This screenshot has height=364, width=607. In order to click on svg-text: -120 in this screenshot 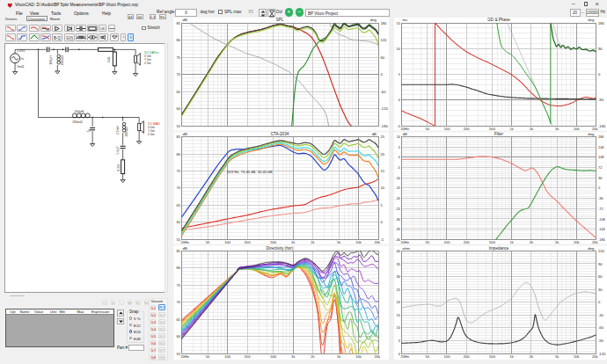, I will do `click(385, 109)`.